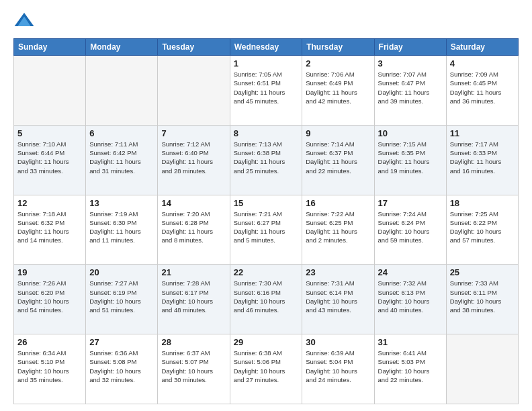  I want to click on day-number: 22, so click(266, 273).